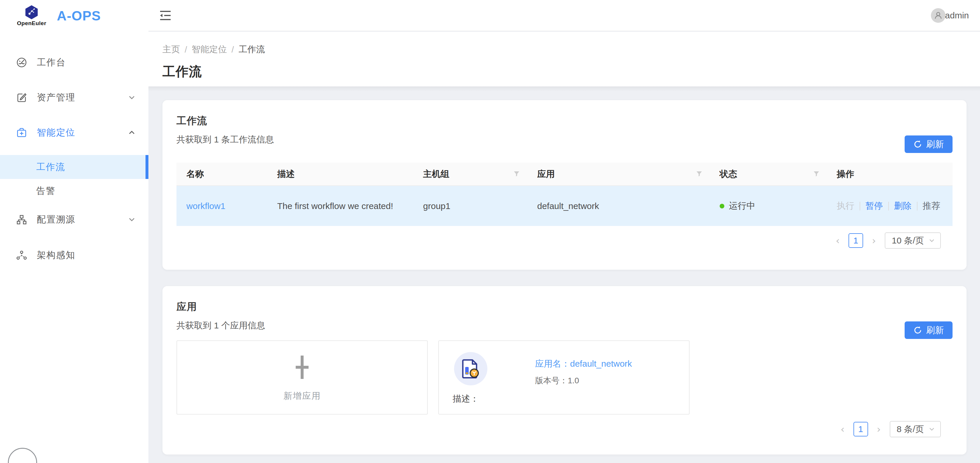 The height and width of the screenshot is (463, 980). Describe the element at coordinates (74, 133) in the screenshot. I see `sidebar-item-intelligent-location: 智能定位` at that location.